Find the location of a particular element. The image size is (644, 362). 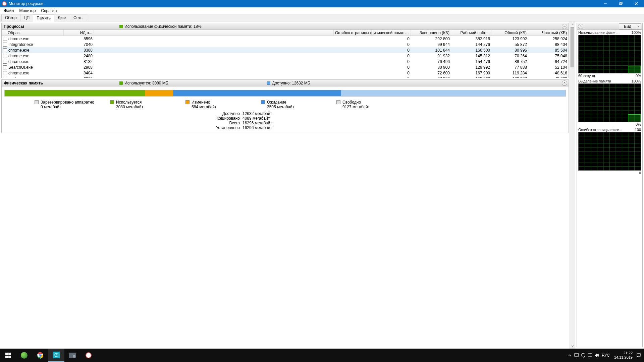

view-dropdown: Вид is located at coordinates (628, 26).